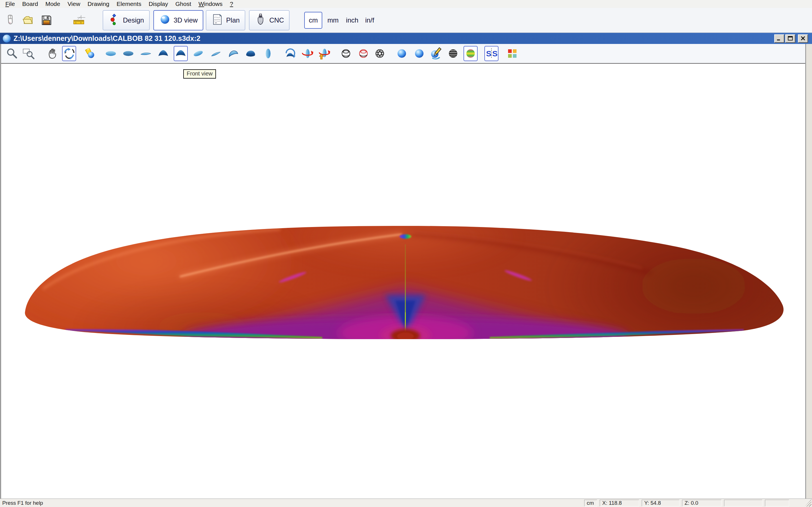 This screenshot has width=812, height=507. What do you see at coordinates (260, 20) in the screenshot?
I see `cnc-icon` at bounding box center [260, 20].